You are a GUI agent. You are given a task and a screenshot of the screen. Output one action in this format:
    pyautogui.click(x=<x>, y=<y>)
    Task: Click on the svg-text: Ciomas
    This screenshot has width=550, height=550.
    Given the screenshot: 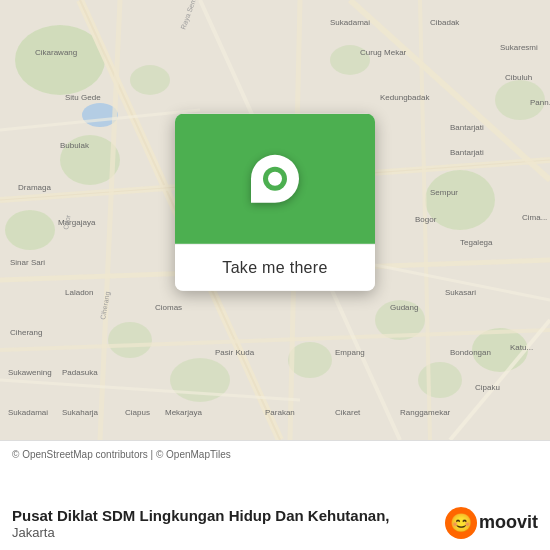 What is the action you would take?
    pyautogui.click(x=168, y=308)
    